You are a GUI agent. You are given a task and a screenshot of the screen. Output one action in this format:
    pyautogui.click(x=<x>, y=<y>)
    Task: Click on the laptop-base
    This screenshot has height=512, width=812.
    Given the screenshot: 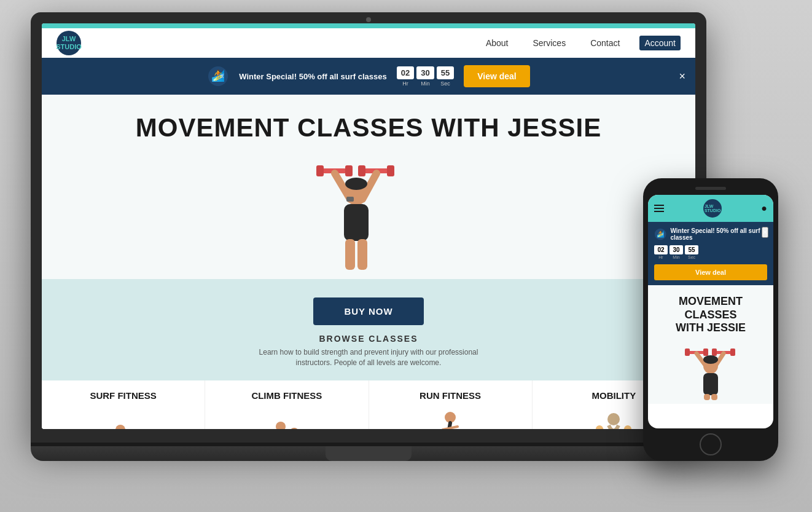 What is the action you would take?
    pyautogui.click(x=369, y=452)
    